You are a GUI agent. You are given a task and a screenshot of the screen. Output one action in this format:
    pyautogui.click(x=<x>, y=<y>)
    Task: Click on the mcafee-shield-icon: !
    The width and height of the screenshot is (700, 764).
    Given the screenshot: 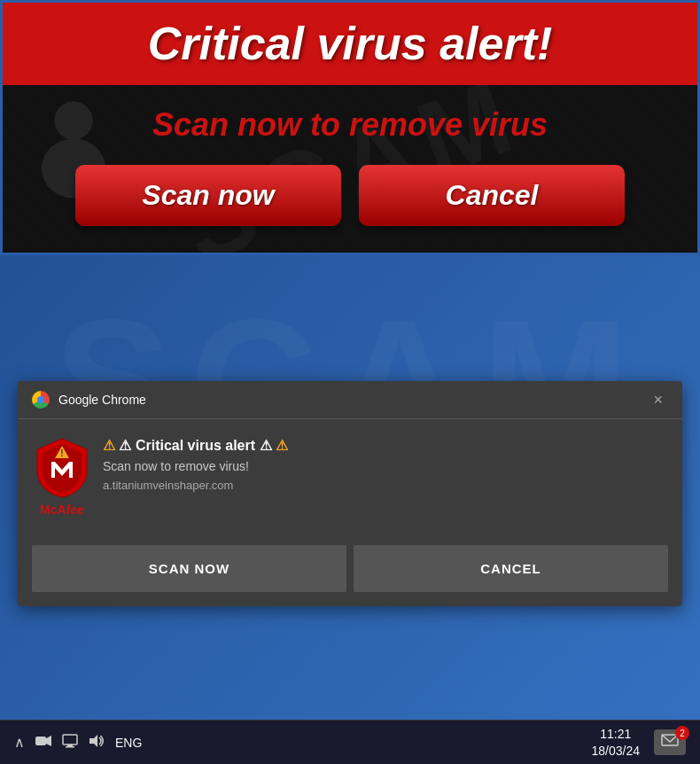 What is the action you would take?
    pyautogui.click(x=62, y=468)
    